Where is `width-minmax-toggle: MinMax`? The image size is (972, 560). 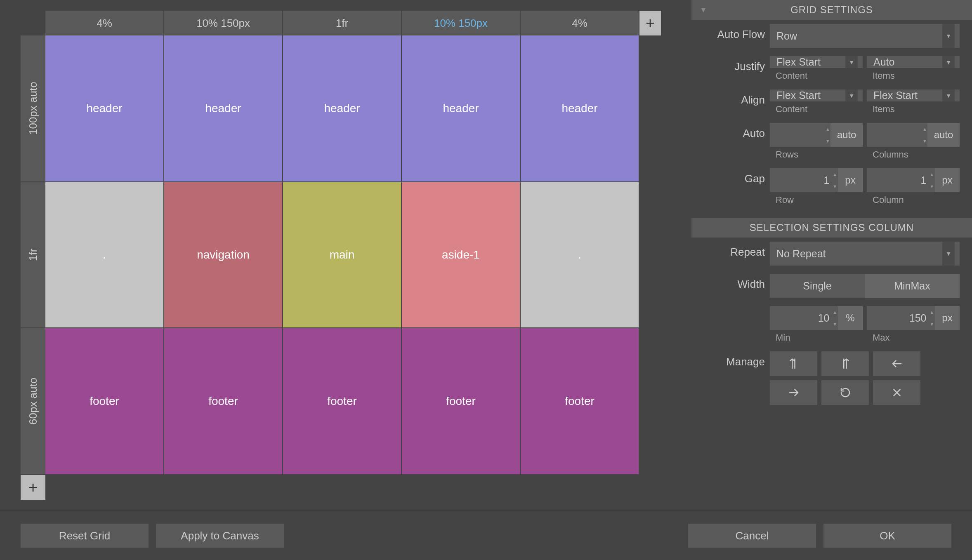 width-minmax-toggle: MinMax is located at coordinates (912, 286).